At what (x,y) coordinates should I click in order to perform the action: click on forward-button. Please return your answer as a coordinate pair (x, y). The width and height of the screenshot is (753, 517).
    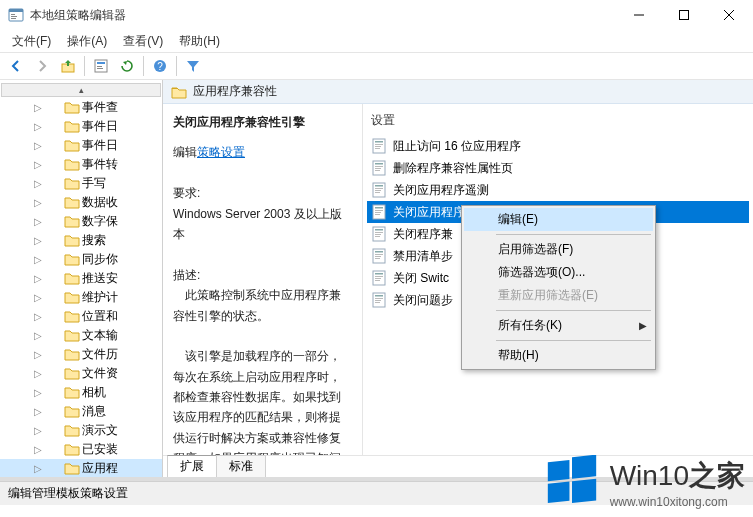
    Looking at the image, I should click on (42, 66).